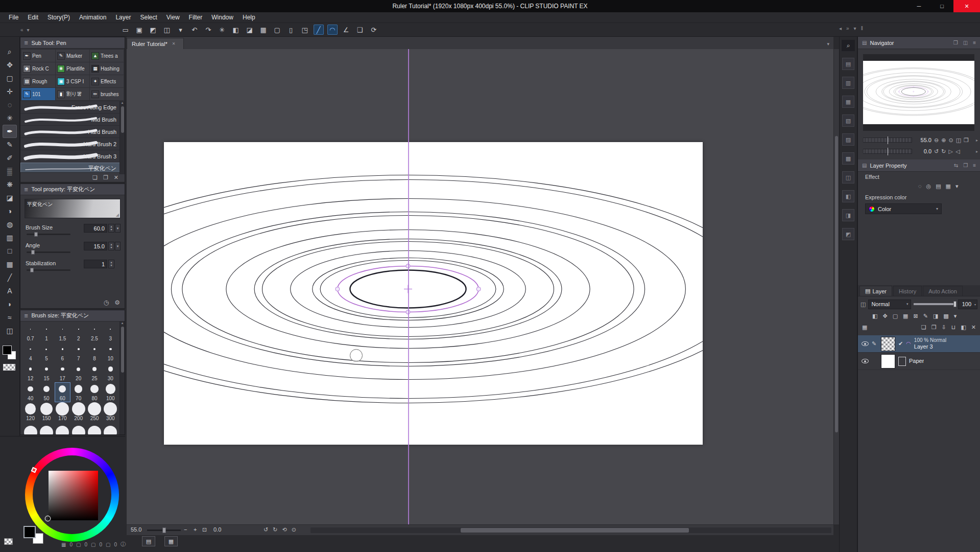 The height and width of the screenshot is (552, 980). What do you see at coordinates (171, 541) in the screenshot?
I see `grid-toggle-button: ▦` at bounding box center [171, 541].